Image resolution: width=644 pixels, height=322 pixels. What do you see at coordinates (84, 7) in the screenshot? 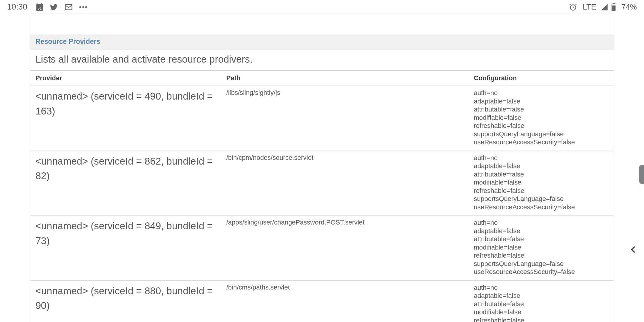
I see `more-icon` at bounding box center [84, 7].